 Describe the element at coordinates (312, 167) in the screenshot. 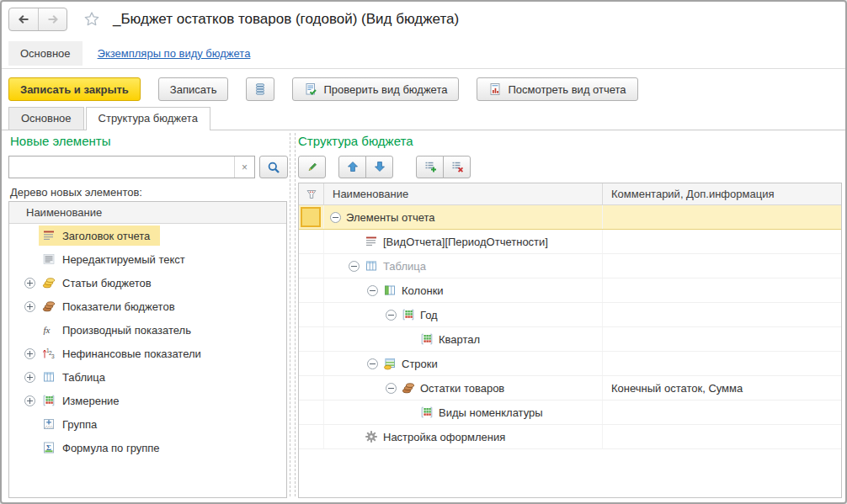

I see `edit-button` at that location.